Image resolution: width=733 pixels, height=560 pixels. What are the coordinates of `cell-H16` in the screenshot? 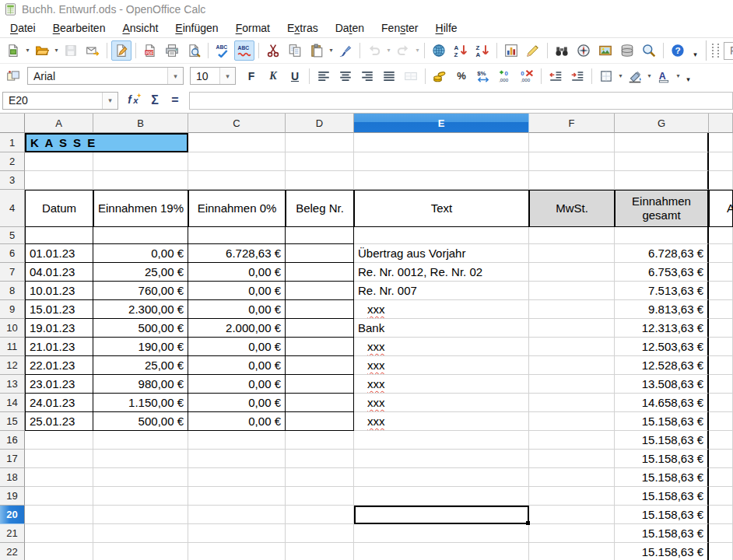 It's located at (721, 440).